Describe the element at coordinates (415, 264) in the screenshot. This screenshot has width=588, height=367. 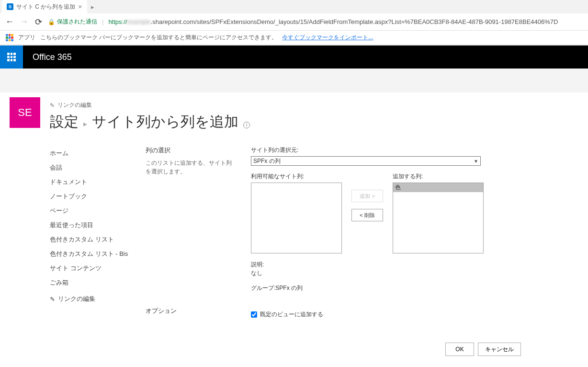
I see `description-label: 説明:` at that location.